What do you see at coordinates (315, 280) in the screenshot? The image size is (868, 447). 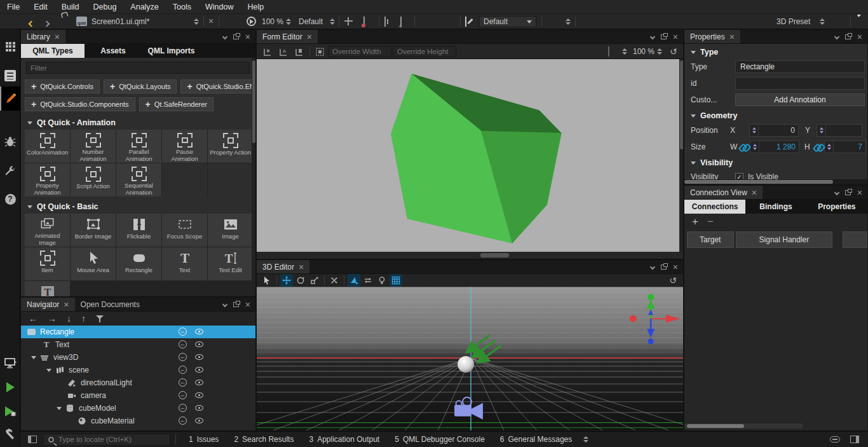 I see `scale-tool-icon` at bounding box center [315, 280].